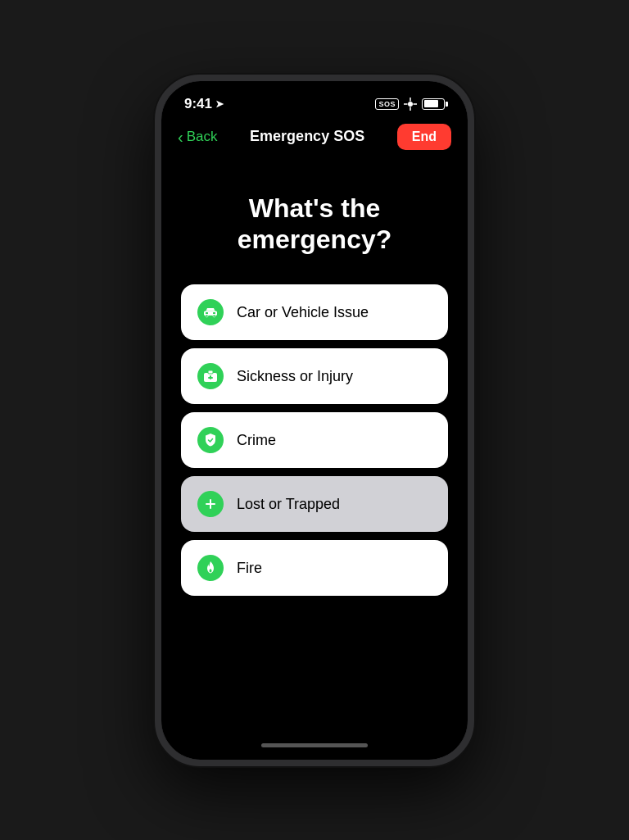 Image resolution: width=629 pixels, height=840 pixels. Describe the element at coordinates (314, 312) in the screenshot. I see `option-car: Car or Vehicle Issue` at that location.